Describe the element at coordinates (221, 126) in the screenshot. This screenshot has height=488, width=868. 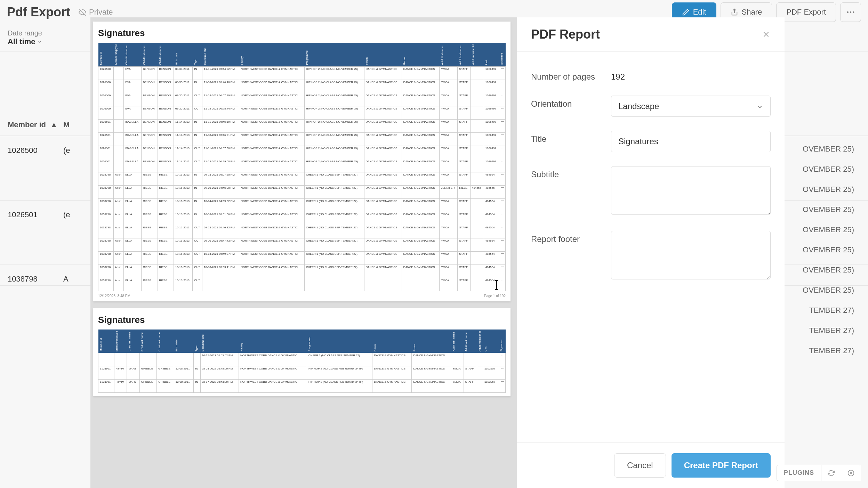
I see `pdf-cell: 11-11-2021 05:45:19 PM` at that location.